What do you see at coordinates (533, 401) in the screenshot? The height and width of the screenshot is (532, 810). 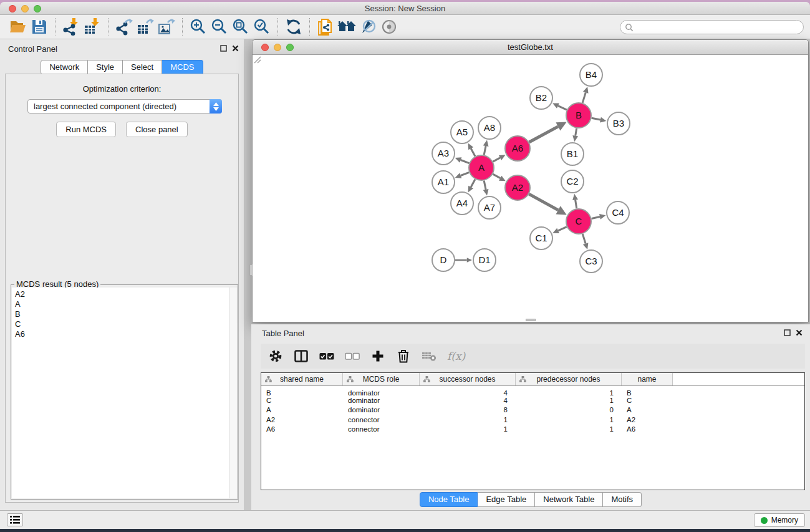 I see `table-row: Cdominator41C` at bounding box center [533, 401].